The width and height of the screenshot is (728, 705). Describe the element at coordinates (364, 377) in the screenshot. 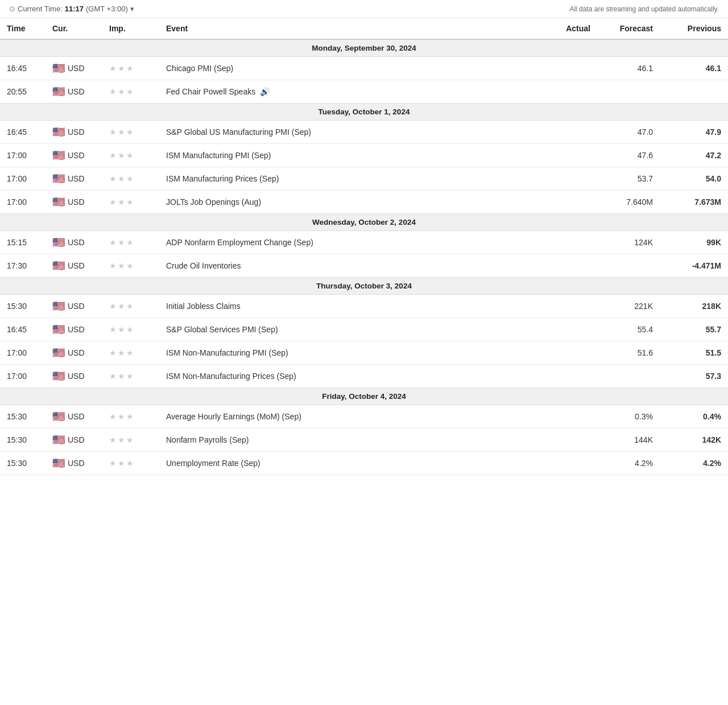

I see `table-row: 17:00🇺🇸USD★★★ISM Non-Manufacturing Price…` at that location.